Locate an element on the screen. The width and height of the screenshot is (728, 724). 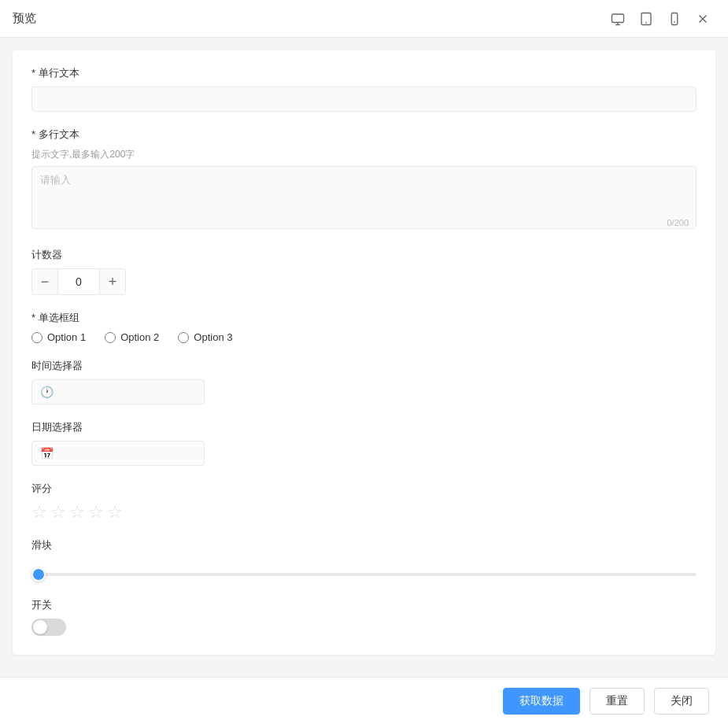
window-title: 预览 is located at coordinates (24, 19).